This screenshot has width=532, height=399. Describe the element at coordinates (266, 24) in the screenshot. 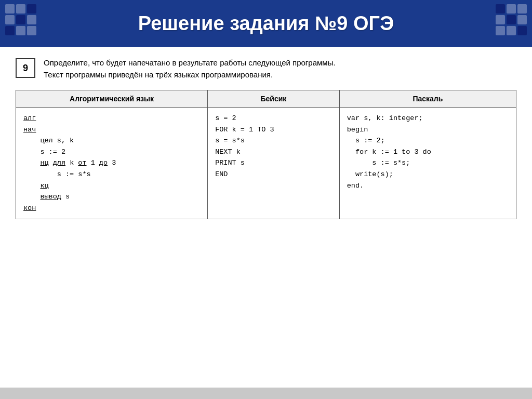

I see `page-title: Решение задания №9 ОГЭ` at that location.